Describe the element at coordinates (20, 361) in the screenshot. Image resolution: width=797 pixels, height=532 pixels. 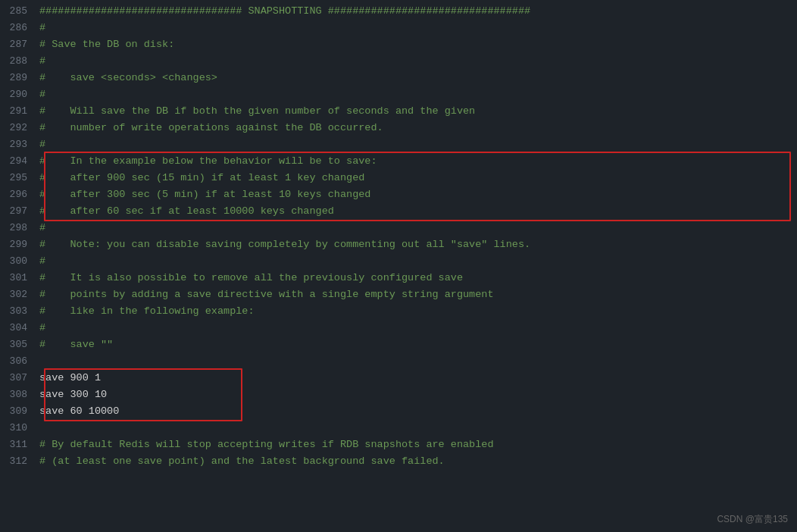
I see `line-number: 306` at that location.